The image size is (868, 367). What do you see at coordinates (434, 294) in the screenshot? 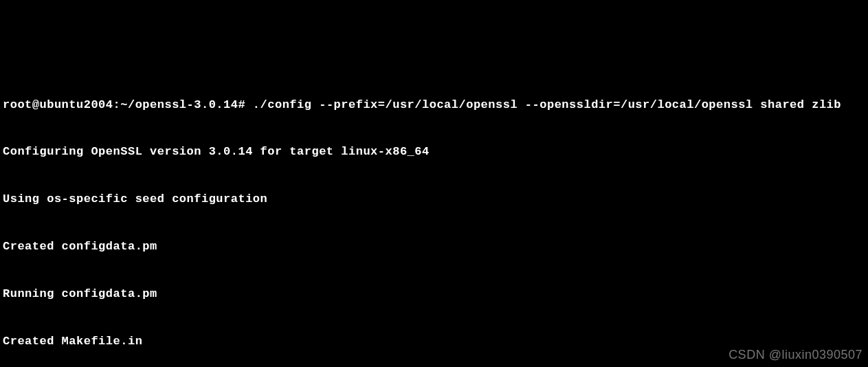
I see `output-line: Running configdata.pm` at bounding box center [434, 294].